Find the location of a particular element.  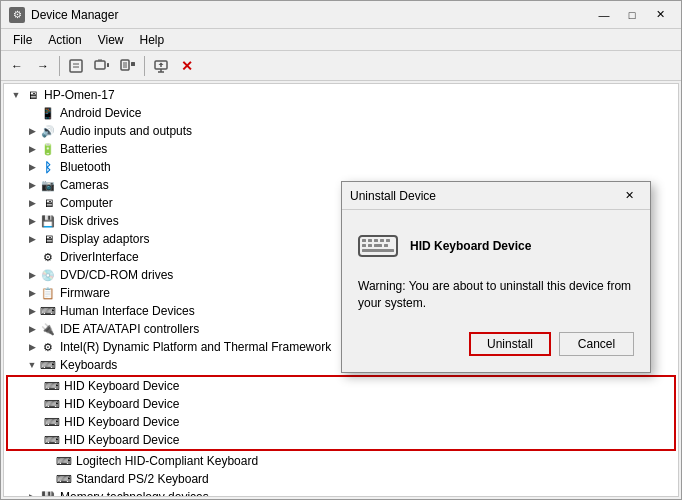

device-manager-view-button is located at coordinates (128, 66).